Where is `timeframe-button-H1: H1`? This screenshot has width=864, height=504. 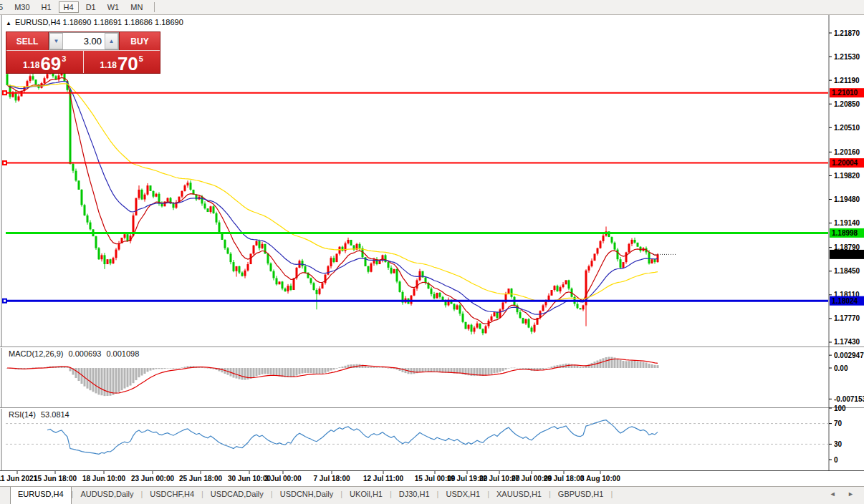 timeframe-button-H1: H1 is located at coordinates (47, 7).